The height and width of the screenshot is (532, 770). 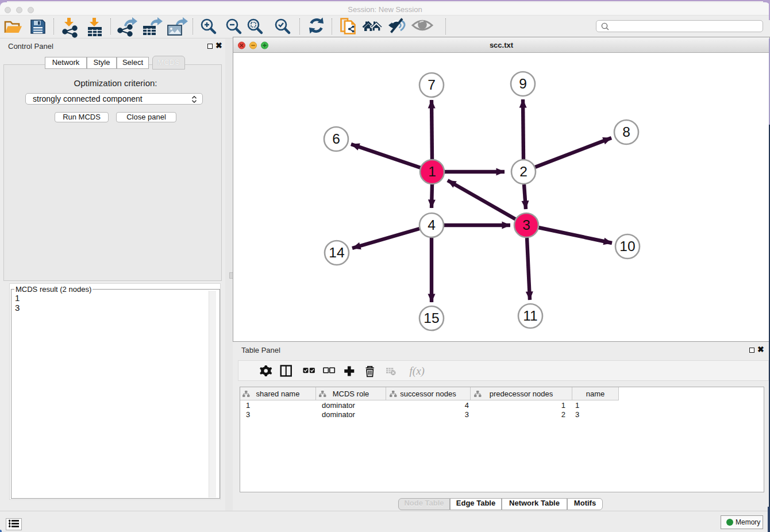 What do you see at coordinates (432, 171) in the screenshot?
I see `svg-text: 1` at bounding box center [432, 171].